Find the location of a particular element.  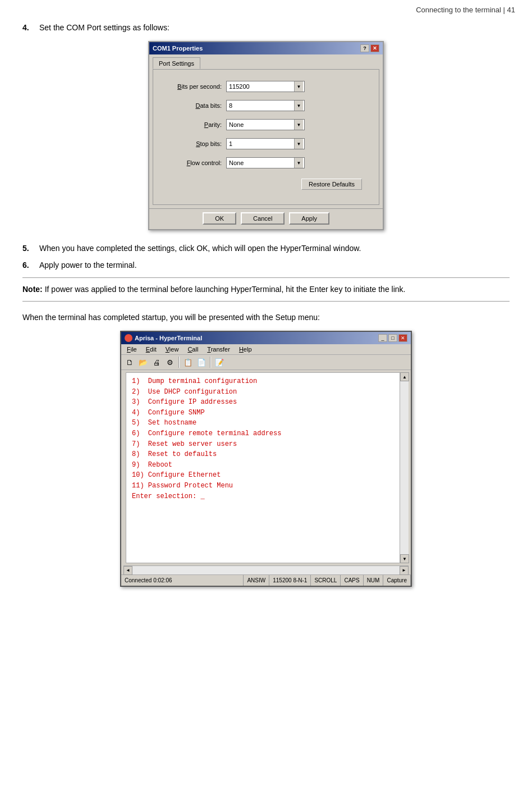

toolbar-capture: 📝 is located at coordinates (219, 362).